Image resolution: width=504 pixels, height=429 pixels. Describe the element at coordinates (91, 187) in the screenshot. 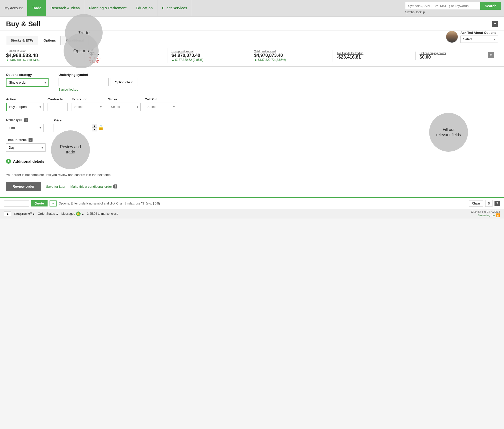

I see `make-conditional-button: Make this a conditional order` at that location.